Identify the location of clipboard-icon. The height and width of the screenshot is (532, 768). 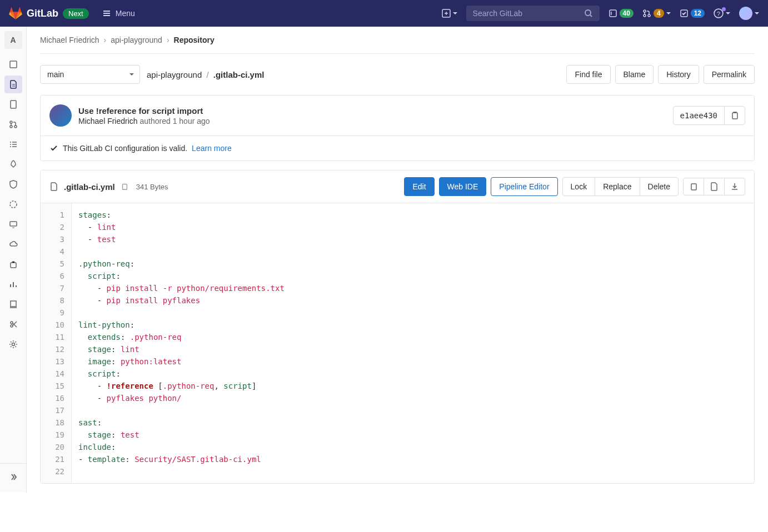
(694, 187).